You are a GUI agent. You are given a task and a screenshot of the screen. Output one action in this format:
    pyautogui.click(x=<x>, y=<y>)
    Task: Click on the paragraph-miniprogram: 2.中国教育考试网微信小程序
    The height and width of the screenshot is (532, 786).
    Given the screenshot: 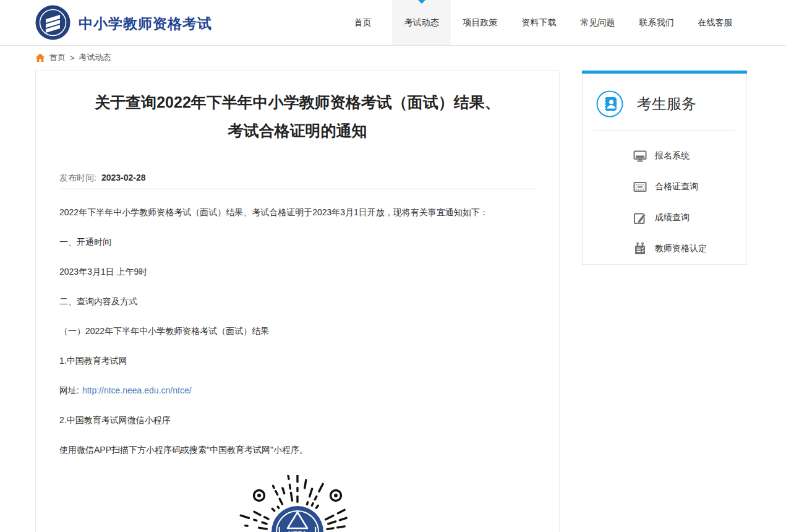 What is the action you would take?
    pyautogui.click(x=297, y=420)
    